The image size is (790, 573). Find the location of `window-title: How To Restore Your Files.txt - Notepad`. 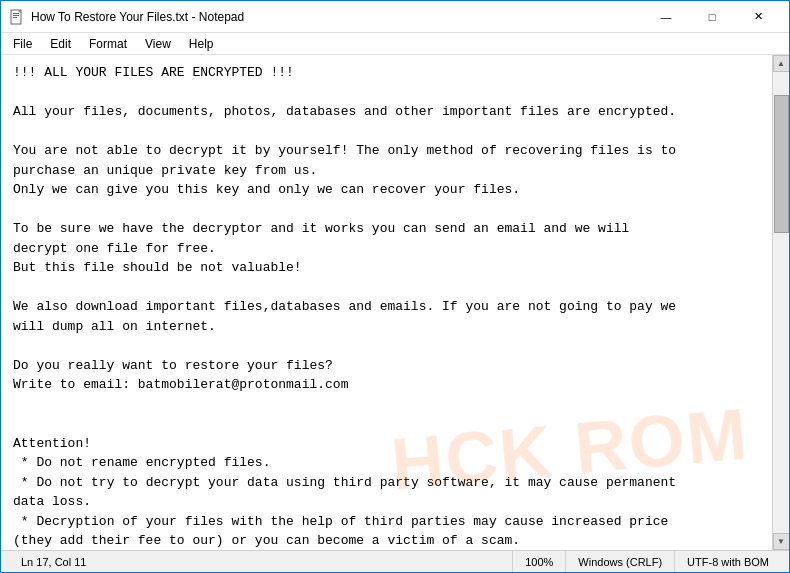

window-title: How To Restore Your Files.txt - Notepad is located at coordinates (337, 17).